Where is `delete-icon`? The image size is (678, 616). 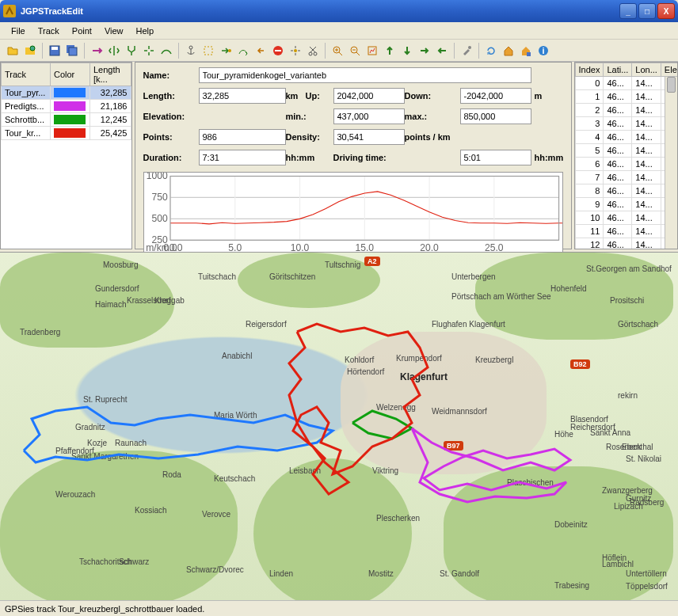 delete-icon is located at coordinates (278, 51).